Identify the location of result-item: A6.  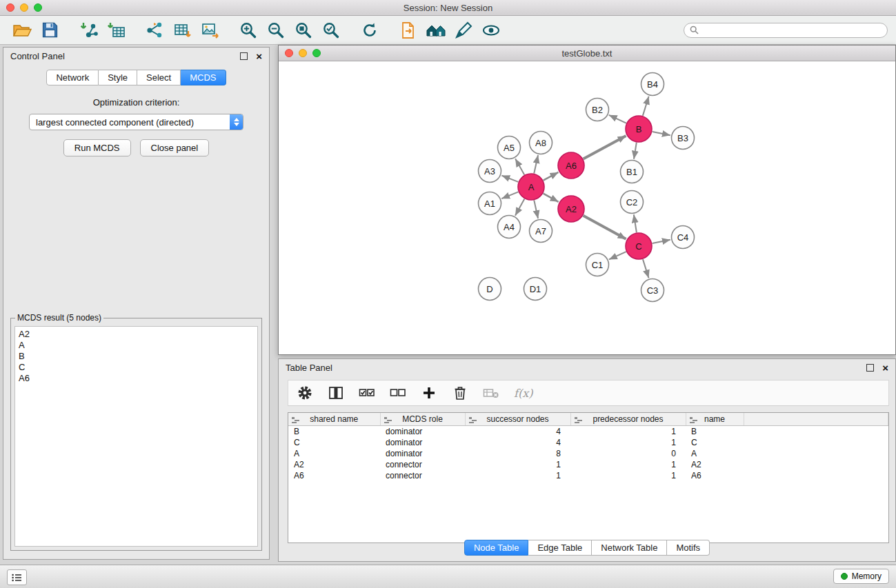
(137, 378).